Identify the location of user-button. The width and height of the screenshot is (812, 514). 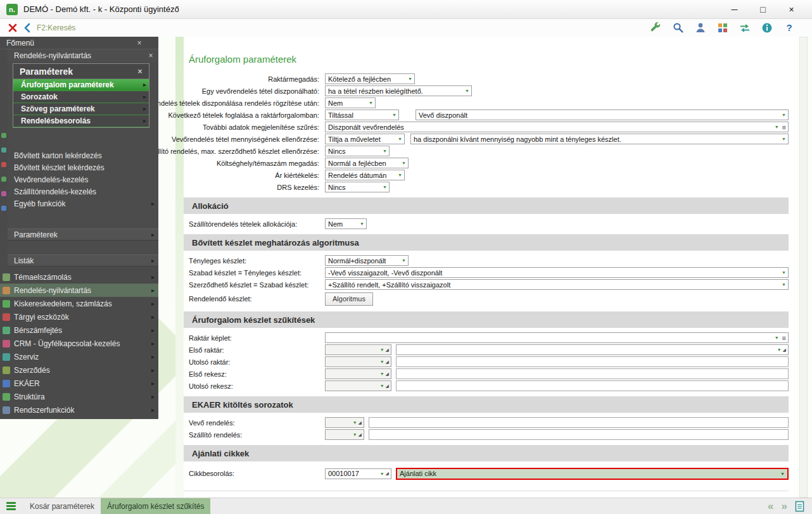
(701, 28).